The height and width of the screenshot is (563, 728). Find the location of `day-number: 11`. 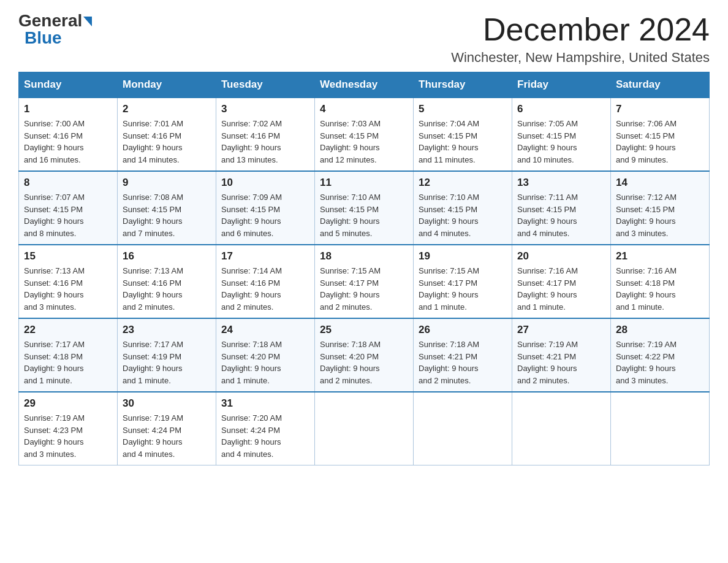

day-number: 11 is located at coordinates (364, 183).